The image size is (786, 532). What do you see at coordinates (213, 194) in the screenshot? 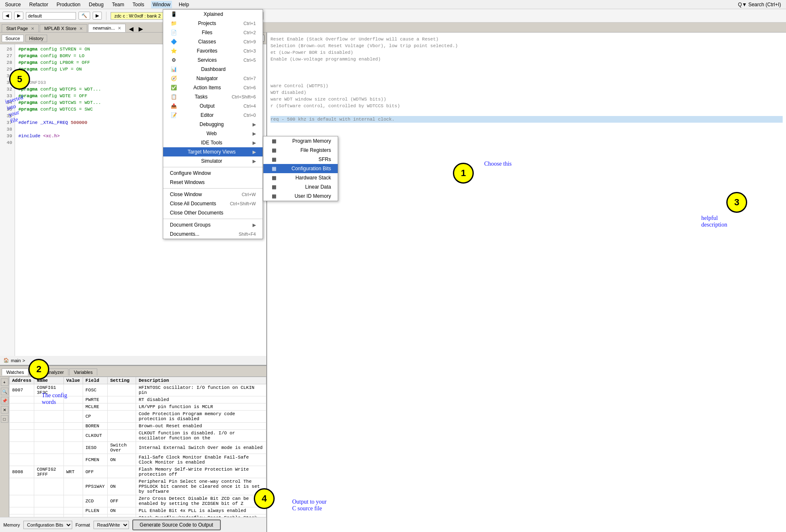
I see `menu-item-close-window: Close Window Ctrl+W` at bounding box center [213, 194].